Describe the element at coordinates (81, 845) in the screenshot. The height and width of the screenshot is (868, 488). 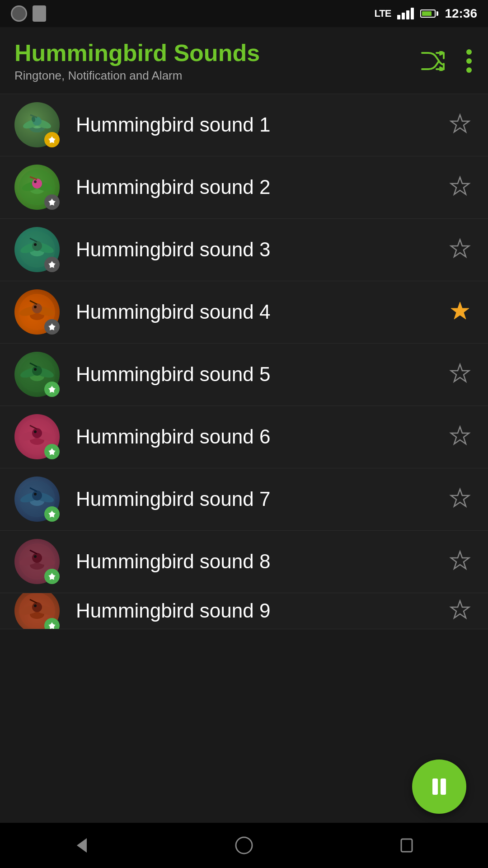
I see `back-icon` at that location.